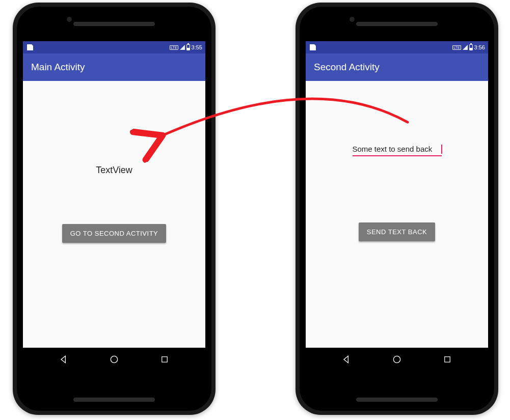 Image resolution: width=510 pixels, height=420 pixels. I want to click on go-to-second-activity-button: GO TO SECOND ACTIVITY, so click(114, 233).